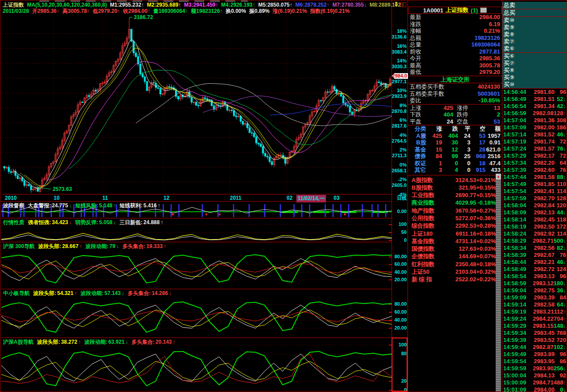 Image resolution: width=567 pixels, height=392 pixels. Describe the element at coordinates (543, 220) in the screenshot. I see `tick-price: 2982.45` at that location.